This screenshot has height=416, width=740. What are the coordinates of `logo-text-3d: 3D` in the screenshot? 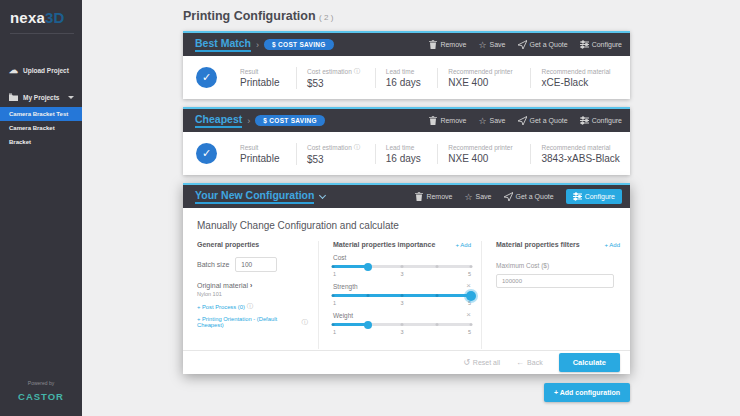 It's located at (55, 18).